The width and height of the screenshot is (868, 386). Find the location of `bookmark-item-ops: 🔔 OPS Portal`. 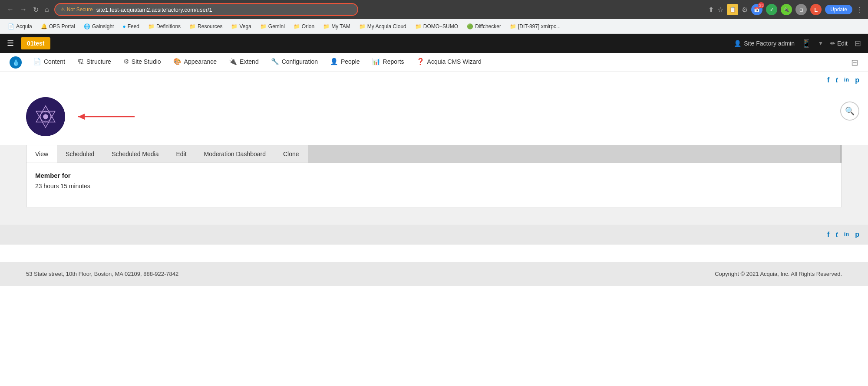

bookmark-item-ops: 🔔 OPS Portal is located at coordinates (58, 26).